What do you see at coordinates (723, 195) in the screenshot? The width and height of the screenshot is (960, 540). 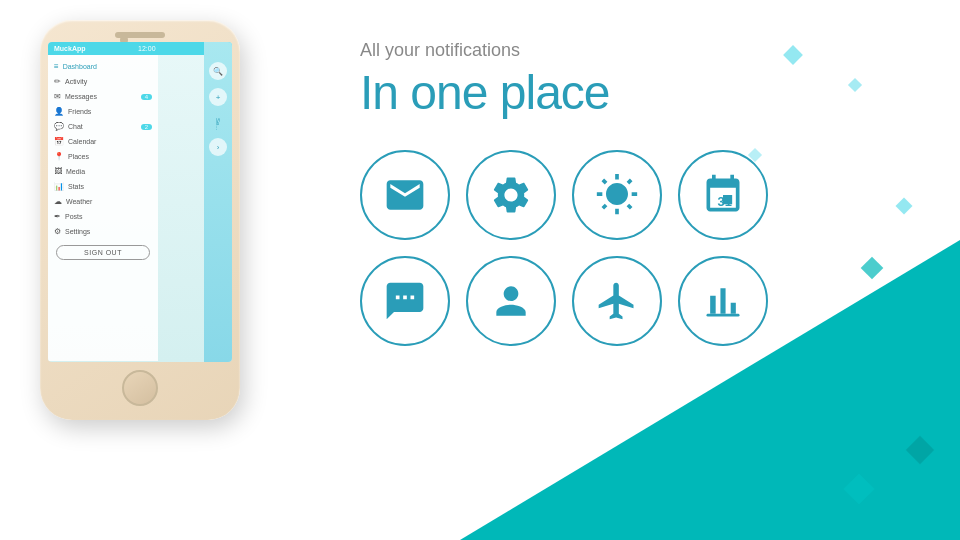 I see `calendar-icon: 31` at bounding box center [723, 195].